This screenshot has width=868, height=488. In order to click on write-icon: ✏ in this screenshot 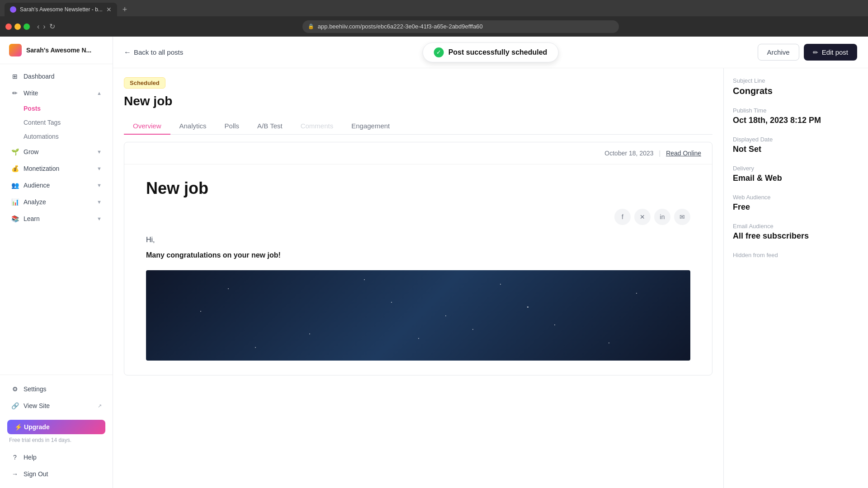, I will do `click(15, 93)`.